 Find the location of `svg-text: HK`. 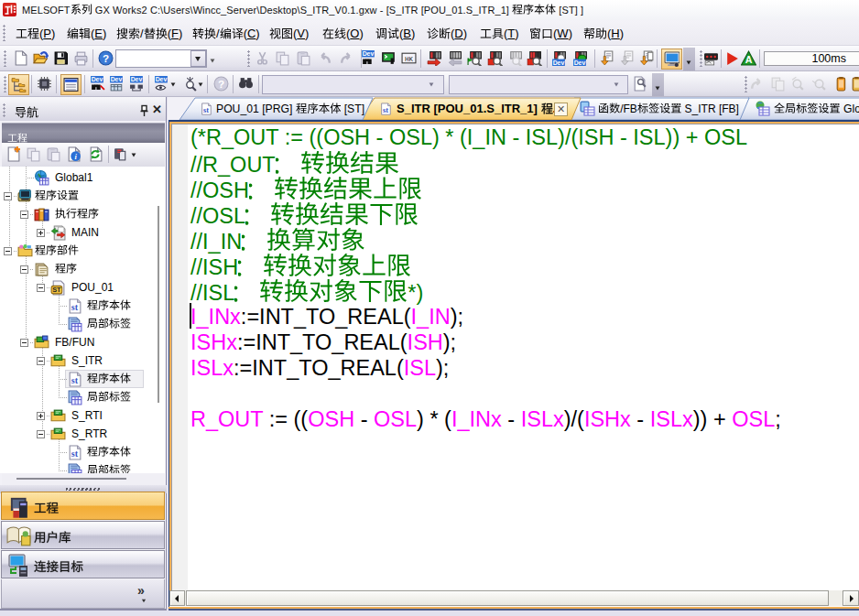

svg-text: HK is located at coordinates (408, 59).